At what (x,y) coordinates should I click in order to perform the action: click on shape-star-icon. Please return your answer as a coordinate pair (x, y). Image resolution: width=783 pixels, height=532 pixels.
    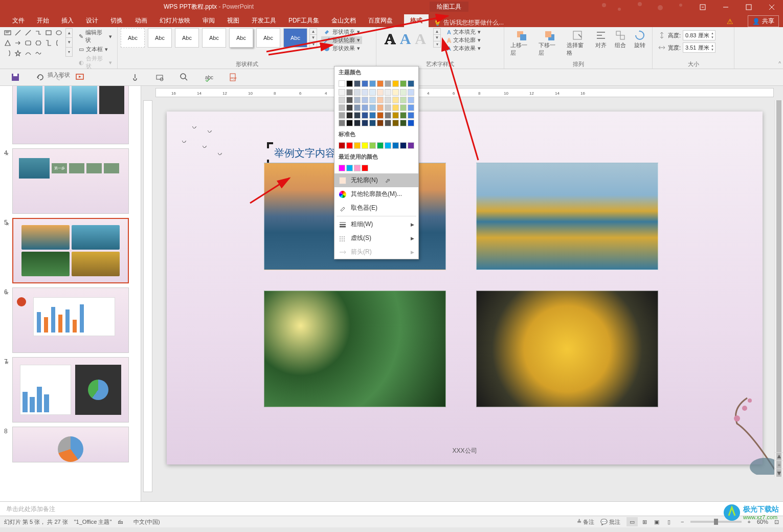
    Looking at the image, I should click on (18, 53).